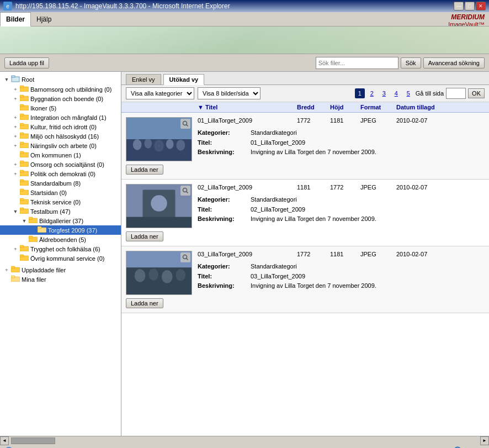 The image size is (489, 448). What do you see at coordinates (360, 93) in the screenshot?
I see `page-1: 1` at bounding box center [360, 93].